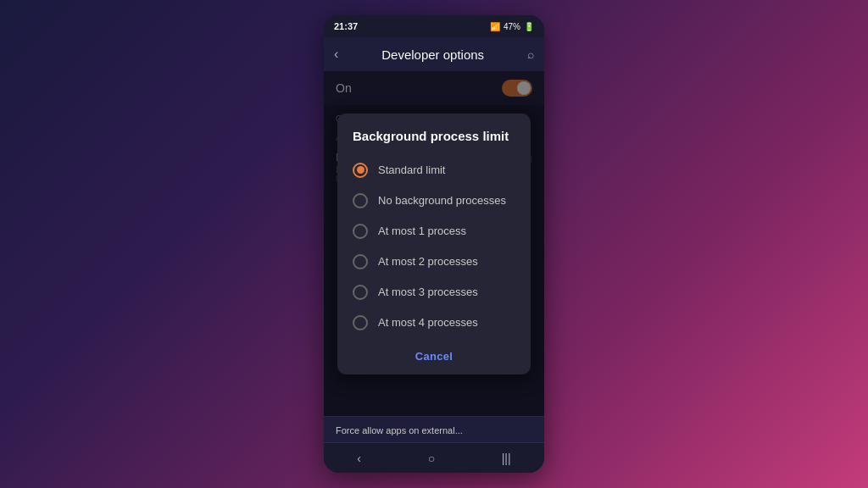 This screenshot has width=868, height=488. Describe the element at coordinates (434, 323) in the screenshot. I see `option-at-most-4: At most 4 processes` at that location.